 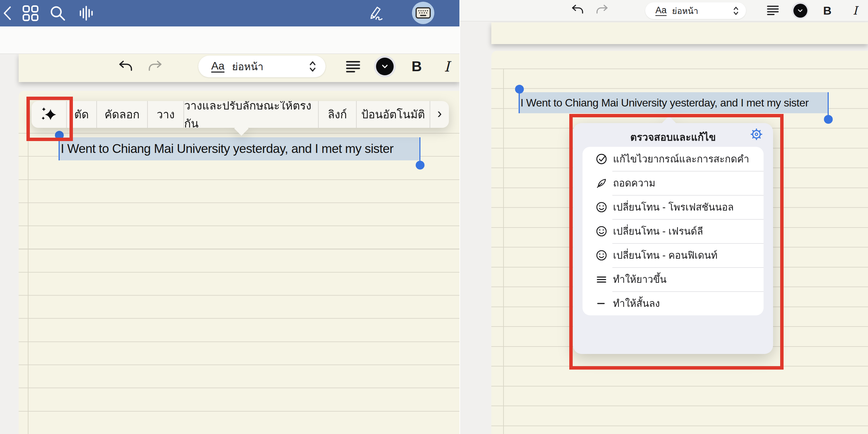 What do you see at coordinates (240, 115) in the screenshot?
I see `context-menu: ตัด คัดลอก วาง วางและปรับลักษณะให้ตรงกัน…` at bounding box center [240, 115].